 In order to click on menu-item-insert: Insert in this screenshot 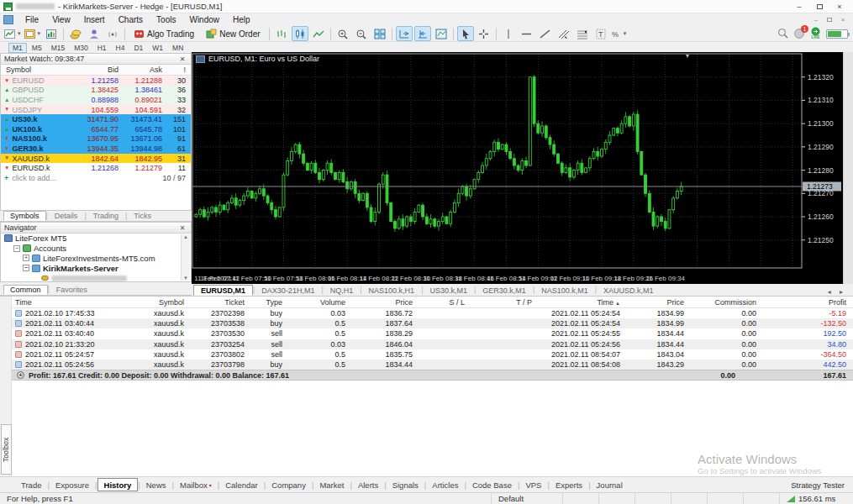, I will do `click(94, 20)`.